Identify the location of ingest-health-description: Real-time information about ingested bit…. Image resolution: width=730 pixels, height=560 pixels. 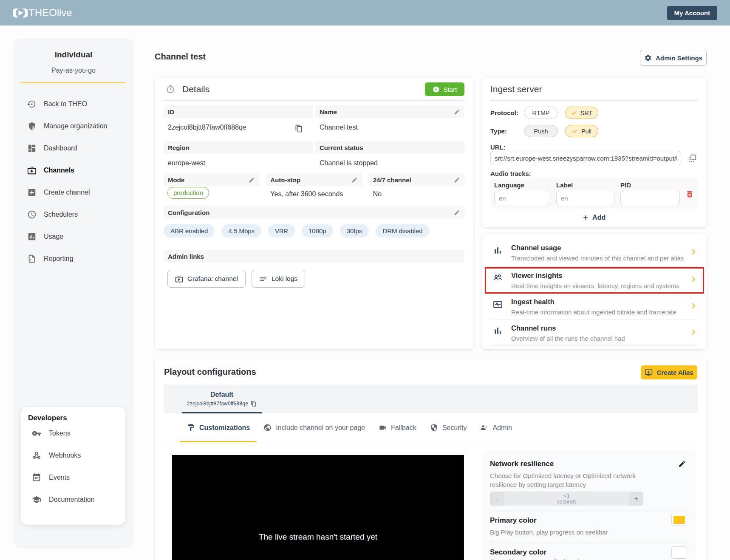
(594, 312).